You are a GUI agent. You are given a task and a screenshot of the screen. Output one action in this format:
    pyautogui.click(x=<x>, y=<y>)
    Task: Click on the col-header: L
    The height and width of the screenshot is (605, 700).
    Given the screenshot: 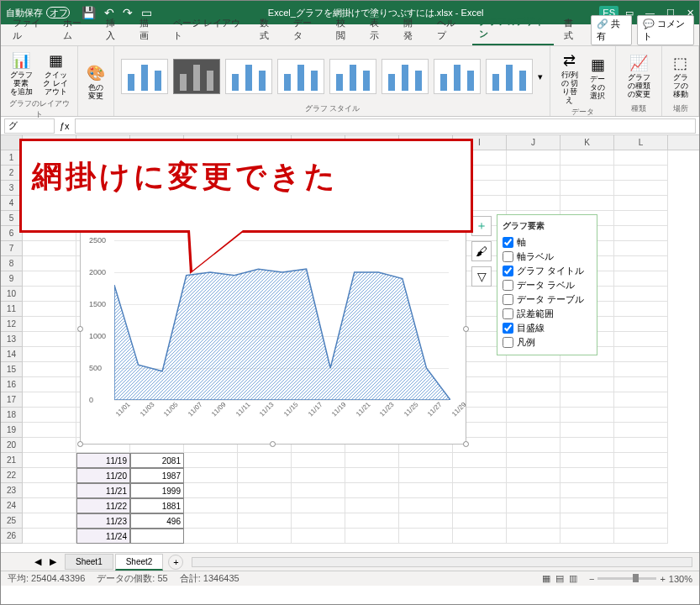 What is the action you would take?
    pyautogui.click(x=641, y=143)
    